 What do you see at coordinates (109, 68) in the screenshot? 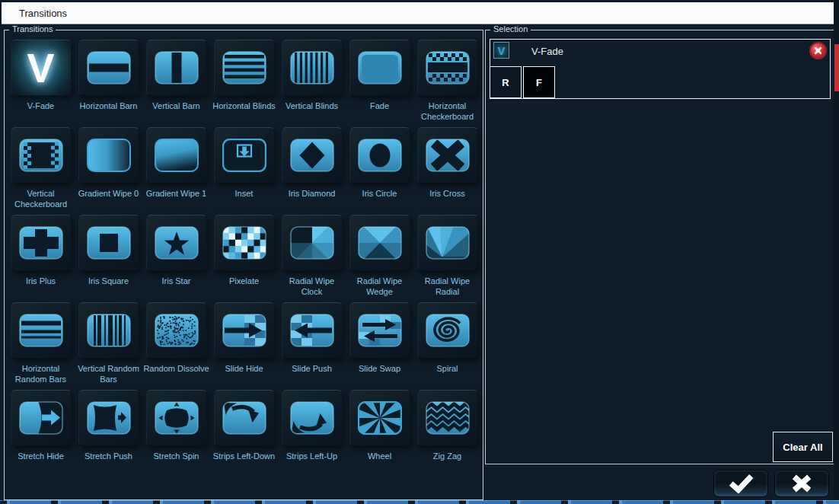
I see `horizontal-barn-icon` at bounding box center [109, 68].